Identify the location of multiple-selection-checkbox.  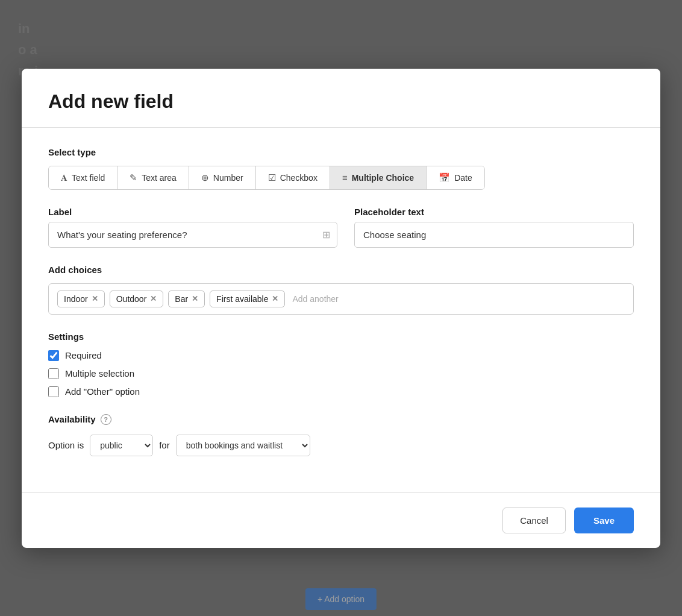
(54, 374).